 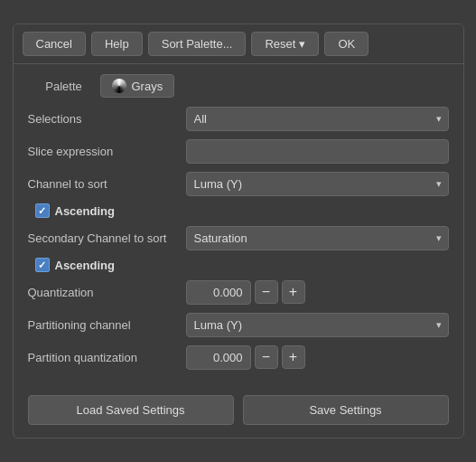 What do you see at coordinates (42, 266) in the screenshot?
I see `ascending2-check-icon: ✓` at bounding box center [42, 266].